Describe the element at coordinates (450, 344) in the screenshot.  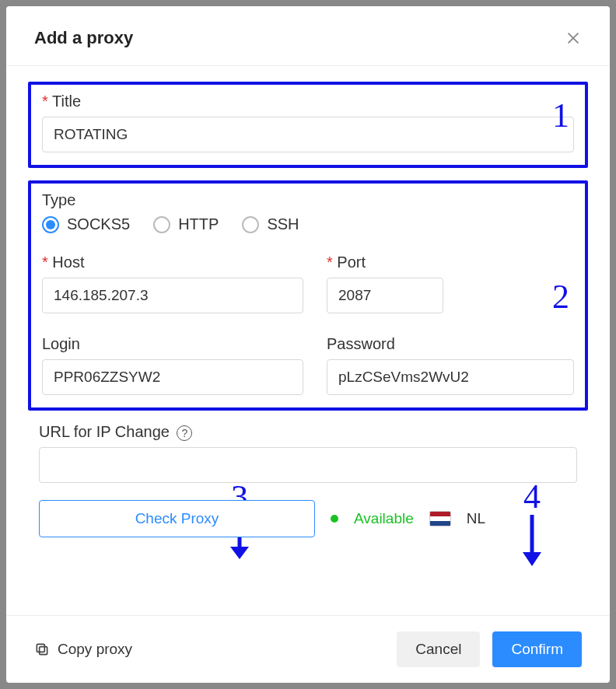
I see `password-label: Password` at that location.